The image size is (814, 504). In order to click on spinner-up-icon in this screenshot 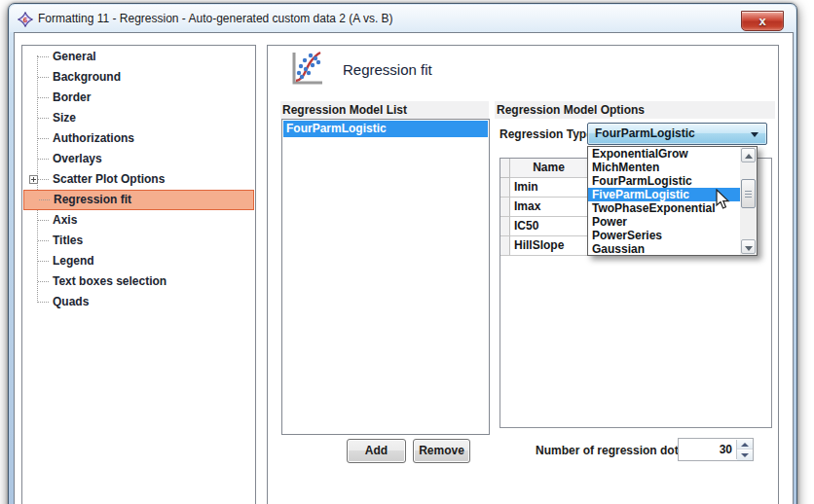, I will do `click(745, 445)`.